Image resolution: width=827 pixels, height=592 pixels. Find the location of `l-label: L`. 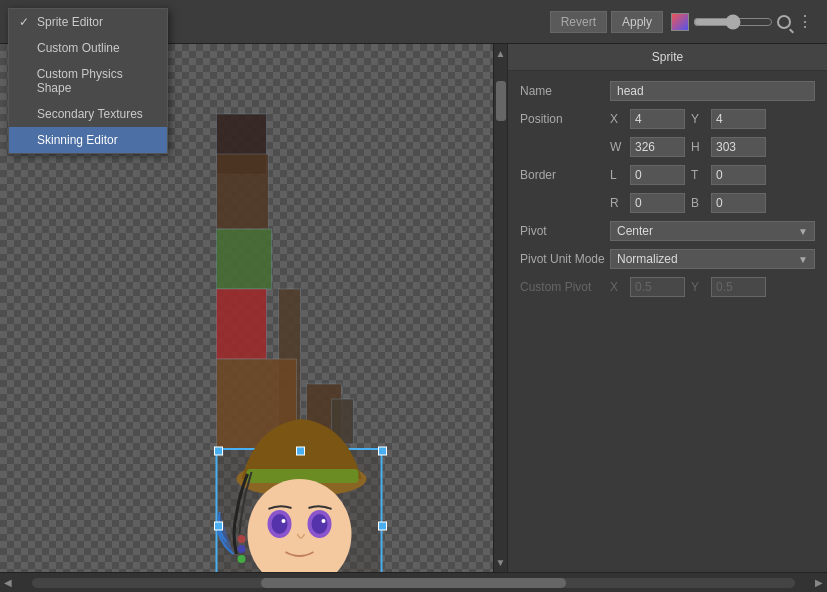

l-label: L is located at coordinates (617, 175).